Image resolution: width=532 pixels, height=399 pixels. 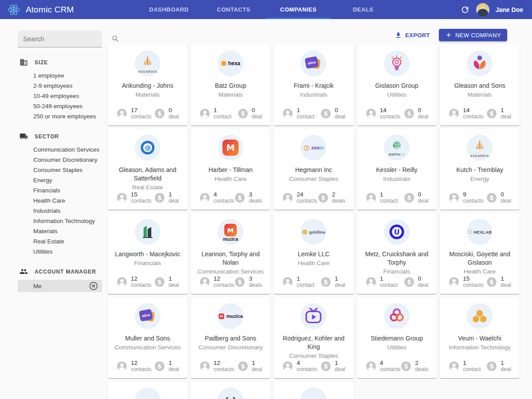 What do you see at coordinates (313, 254) in the screenshot?
I see `company-card: goldline Lemke LLC Health Care 1contact` at bounding box center [313, 254].